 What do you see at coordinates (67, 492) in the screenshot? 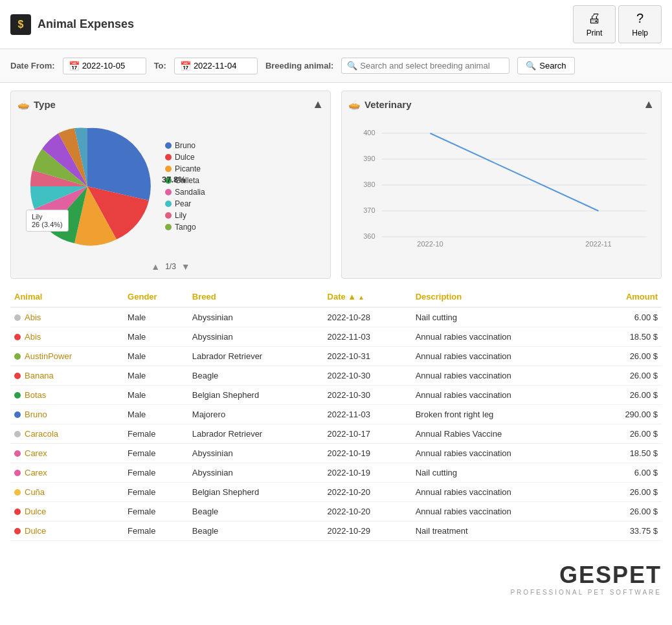
I see `cell-animal-9: Cuña` at bounding box center [67, 492].